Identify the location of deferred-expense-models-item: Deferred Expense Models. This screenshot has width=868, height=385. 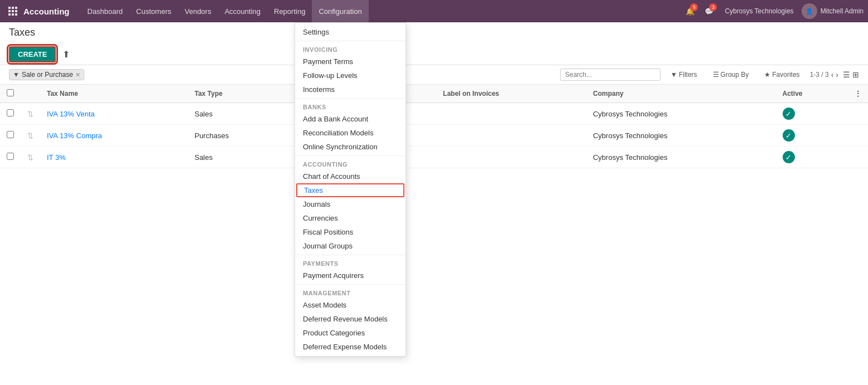
(350, 347).